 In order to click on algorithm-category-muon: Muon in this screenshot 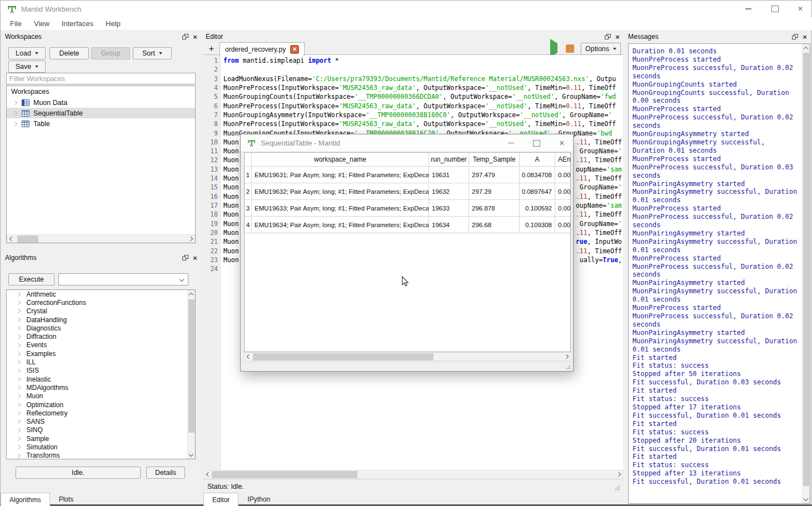, I will do `click(101, 397)`.